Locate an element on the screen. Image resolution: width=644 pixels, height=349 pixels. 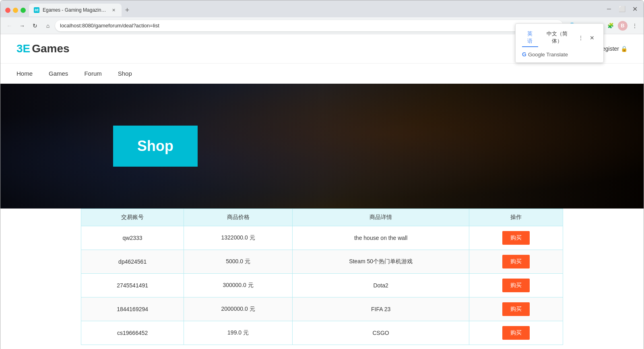
cell-account: qw2333 is located at coordinates (133, 238).